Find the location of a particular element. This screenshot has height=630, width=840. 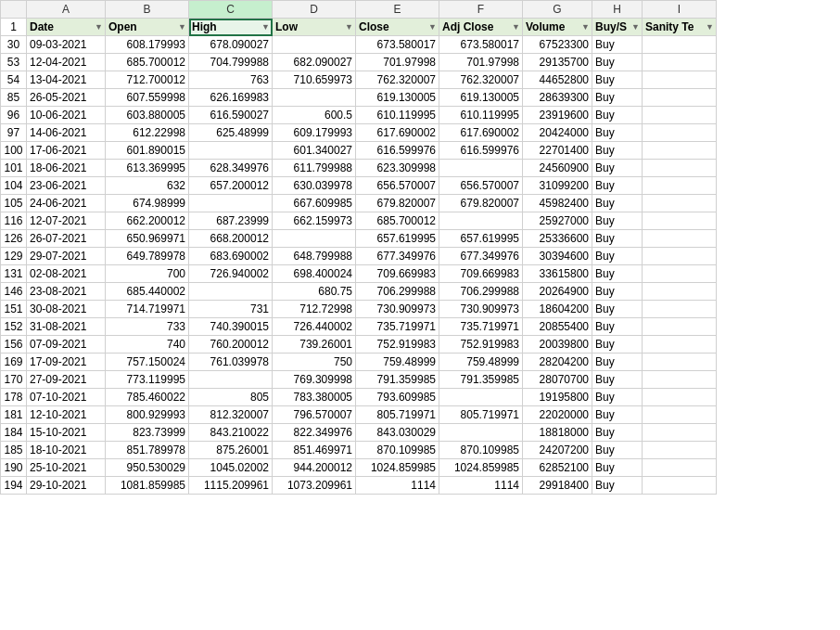

cell-date: 12-04-2021 is located at coordinates (67, 63).